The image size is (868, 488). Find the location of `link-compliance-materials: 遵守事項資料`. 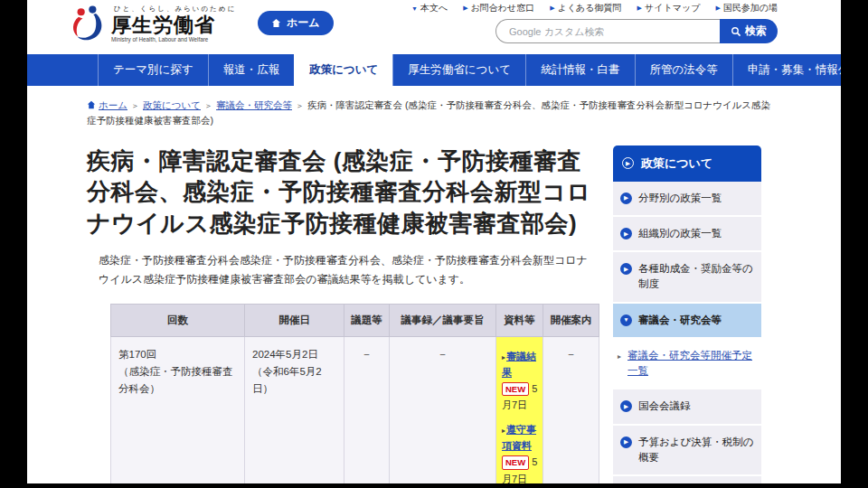

link-compliance-materials: 遵守事項資料 is located at coordinates (519, 437).